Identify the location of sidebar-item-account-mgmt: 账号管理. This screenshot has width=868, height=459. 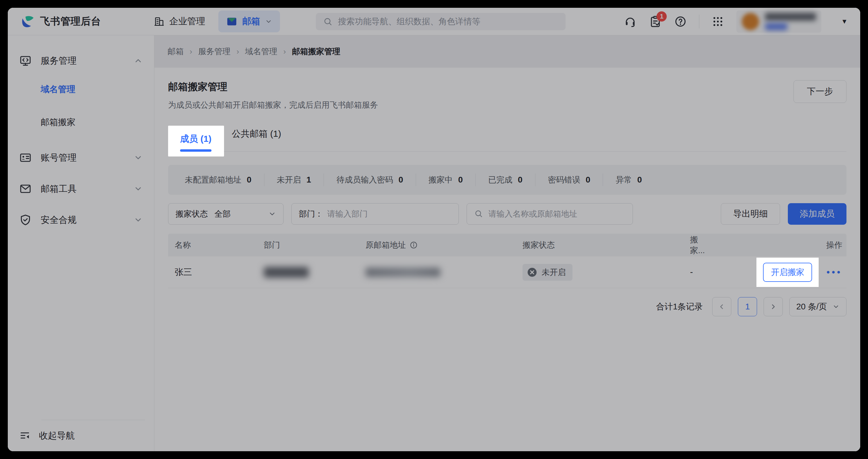
(81, 158).